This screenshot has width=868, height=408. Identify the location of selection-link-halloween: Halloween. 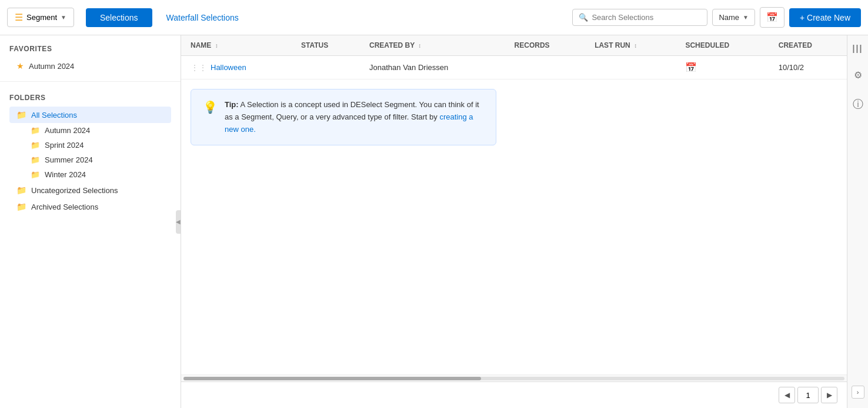
(228, 67).